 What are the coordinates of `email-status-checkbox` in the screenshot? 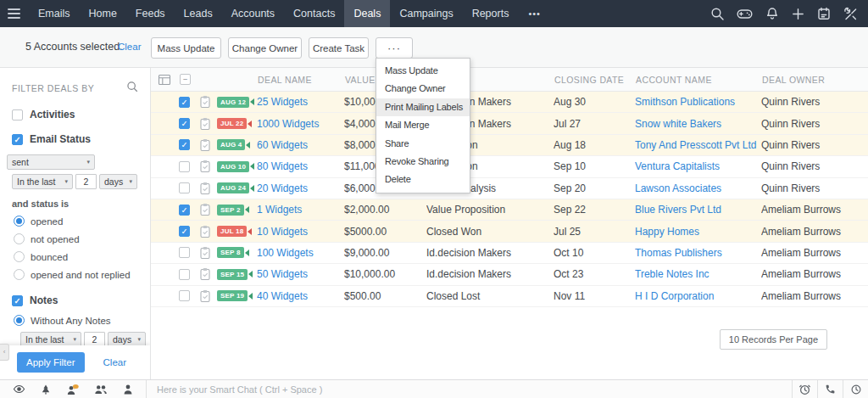 It's located at (17, 139).